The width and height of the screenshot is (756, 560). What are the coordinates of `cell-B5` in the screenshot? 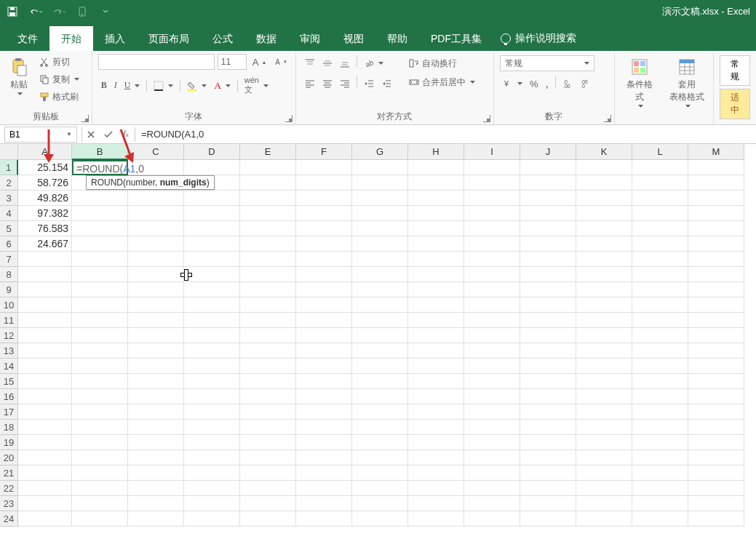 It's located at (100, 228).